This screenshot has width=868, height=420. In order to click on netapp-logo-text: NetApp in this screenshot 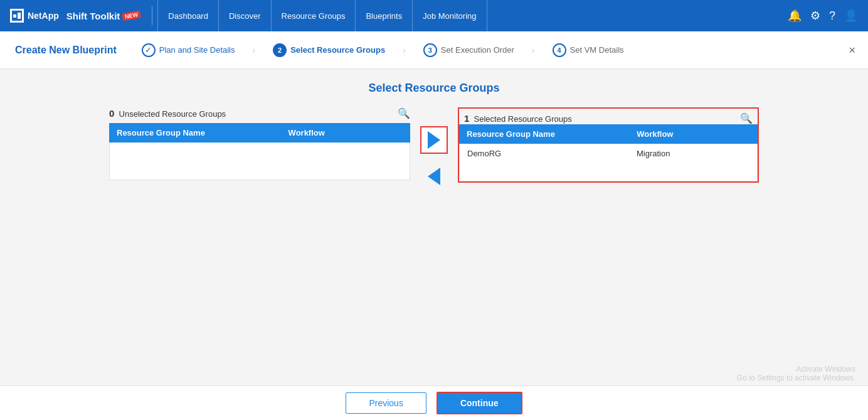, I will do `click(43, 16)`.